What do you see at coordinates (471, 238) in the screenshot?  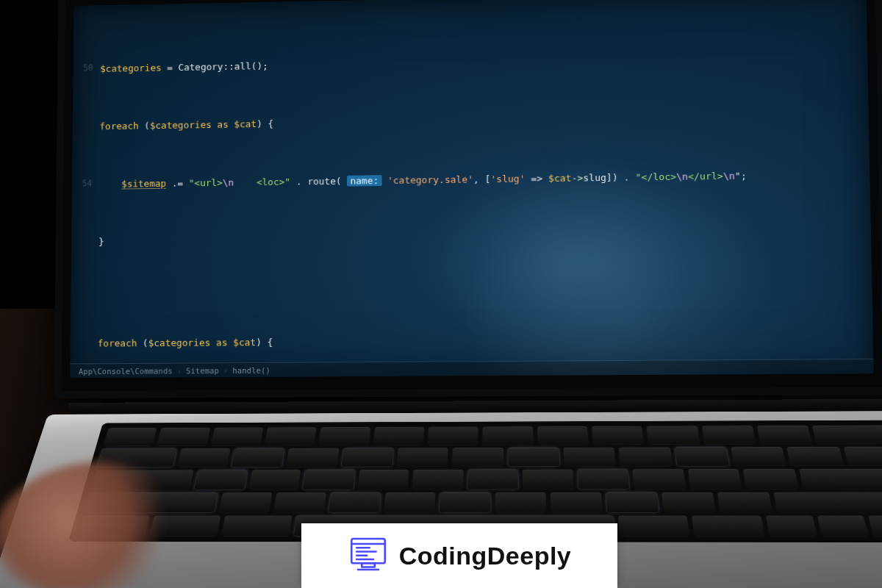 I see `code-line: }` at bounding box center [471, 238].